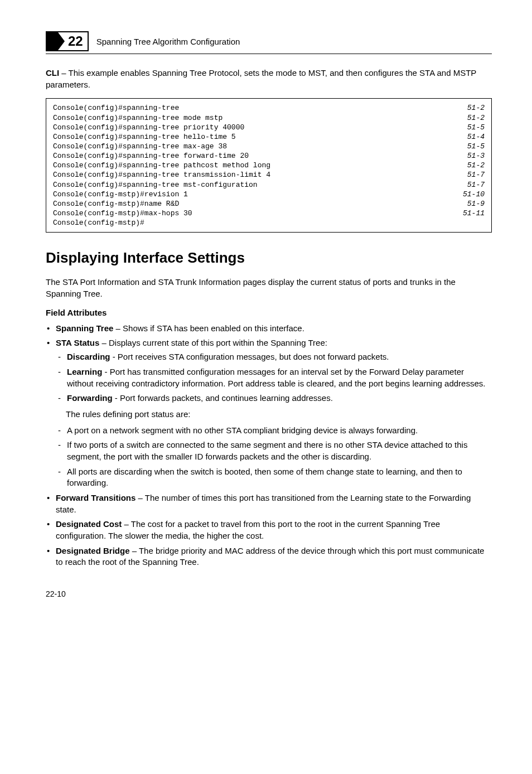  Describe the element at coordinates (269, 137) in the screenshot. I see `code-line: Console(config)#spanning-tree hello-time…` at that location.